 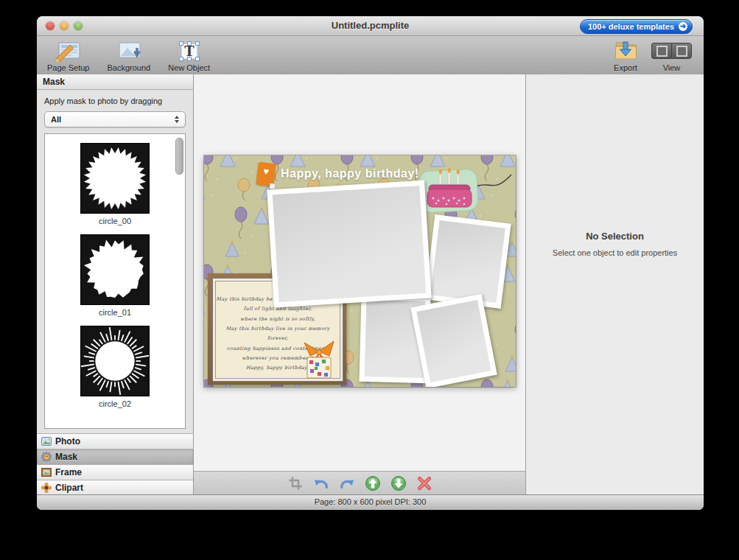 What do you see at coordinates (424, 483) in the screenshot?
I see `delete-x-icon` at bounding box center [424, 483].